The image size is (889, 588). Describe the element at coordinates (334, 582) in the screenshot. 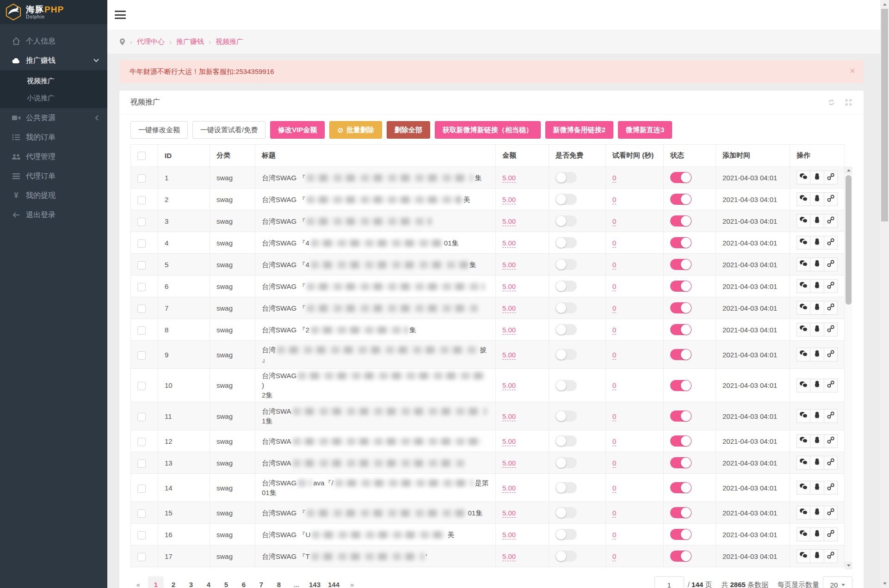

I see `page-button: 144` at that location.